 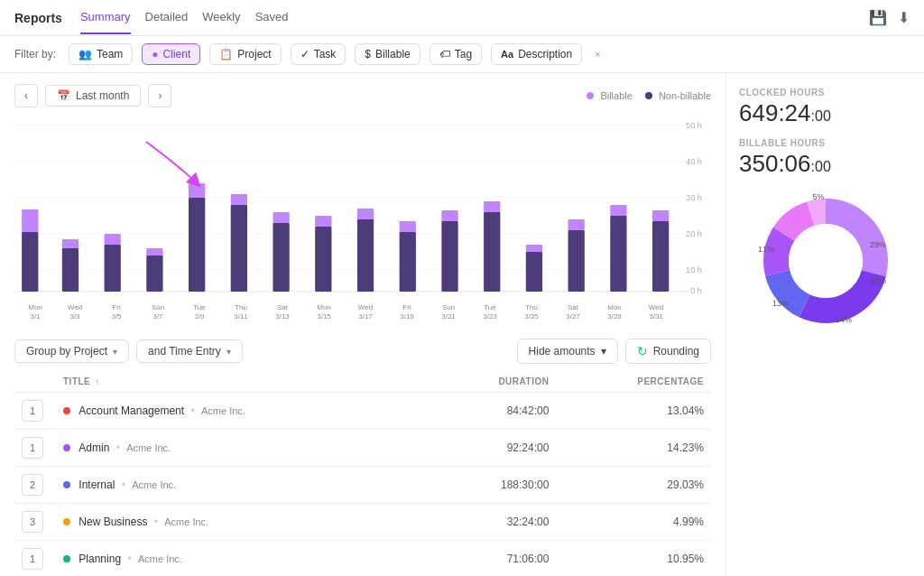 I want to click on filter-description: Aa Description, so click(x=536, y=54).